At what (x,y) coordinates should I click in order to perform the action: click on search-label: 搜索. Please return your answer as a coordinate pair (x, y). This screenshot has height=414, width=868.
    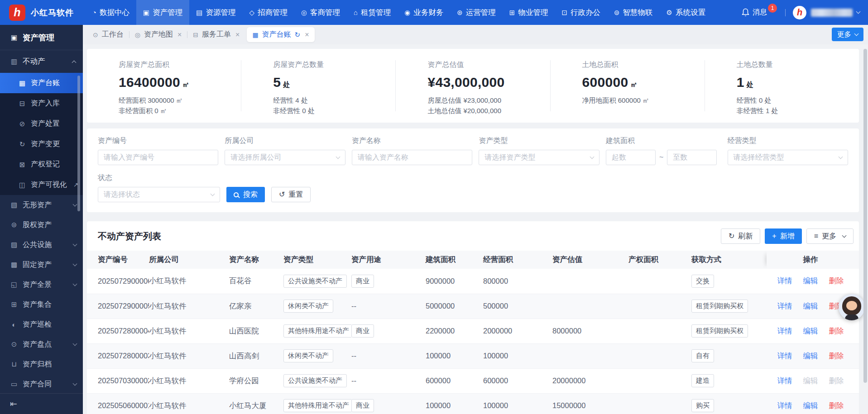
    Looking at the image, I should click on (250, 195).